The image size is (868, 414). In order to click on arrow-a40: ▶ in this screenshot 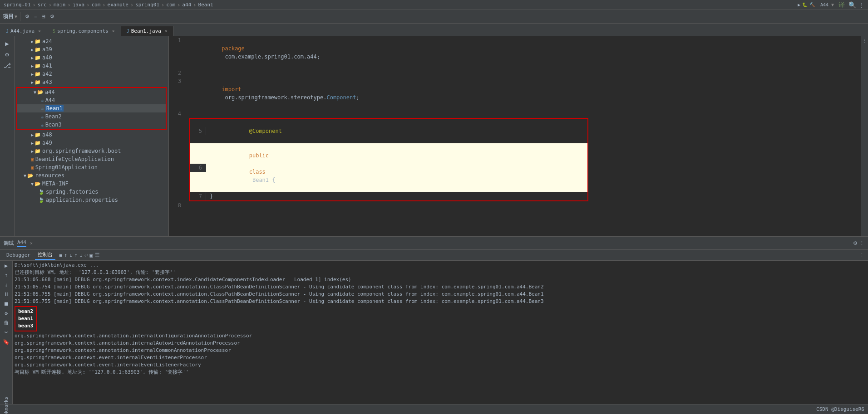, I will do `click(32, 58)`.